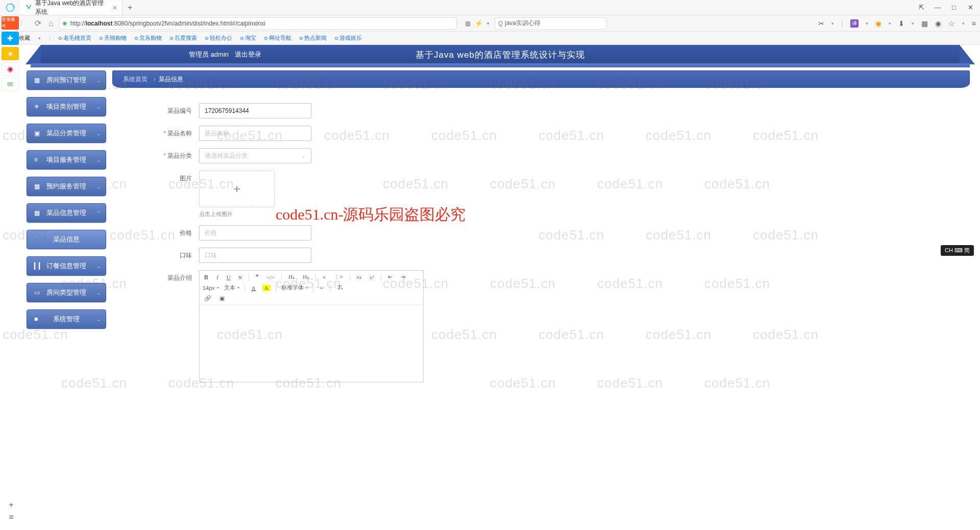  Describe the element at coordinates (340, 288) in the screenshot. I see `clear-icon: T̶ₓ` at that location.